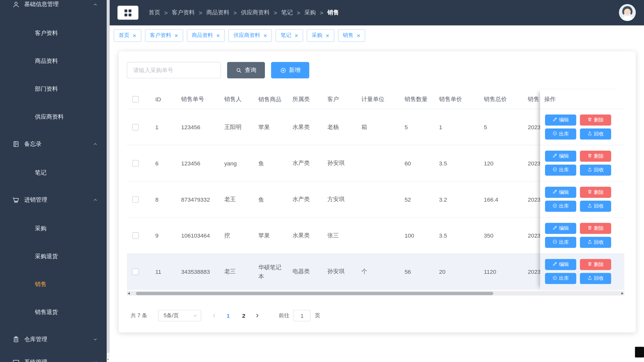  I want to click on select-all-checkbox, so click(136, 99).